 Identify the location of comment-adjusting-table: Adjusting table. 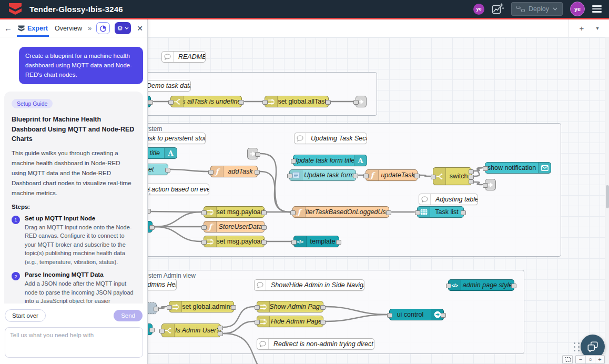
(448, 199).